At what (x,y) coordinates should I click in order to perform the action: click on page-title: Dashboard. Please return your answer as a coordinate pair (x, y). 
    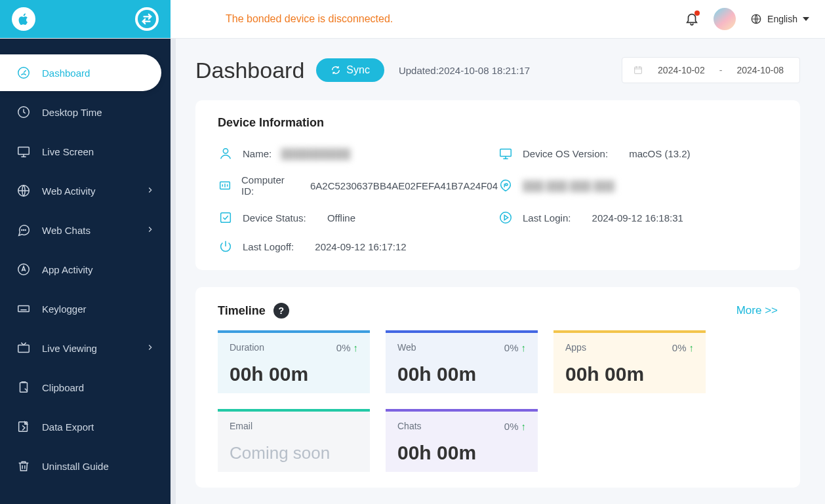
    Looking at the image, I should click on (250, 71).